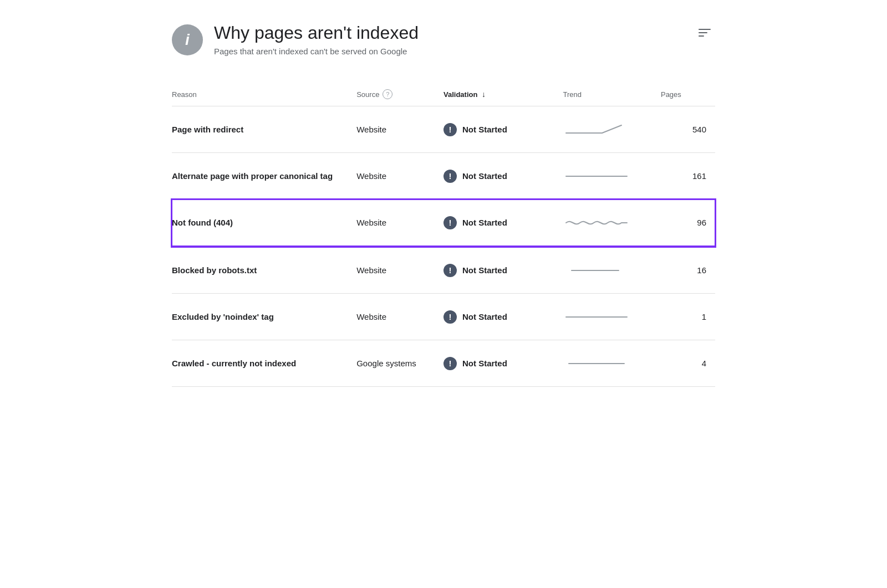  I want to click on header-left: i Why pages aren't indexed Pages that ar…, so click(295, 39).